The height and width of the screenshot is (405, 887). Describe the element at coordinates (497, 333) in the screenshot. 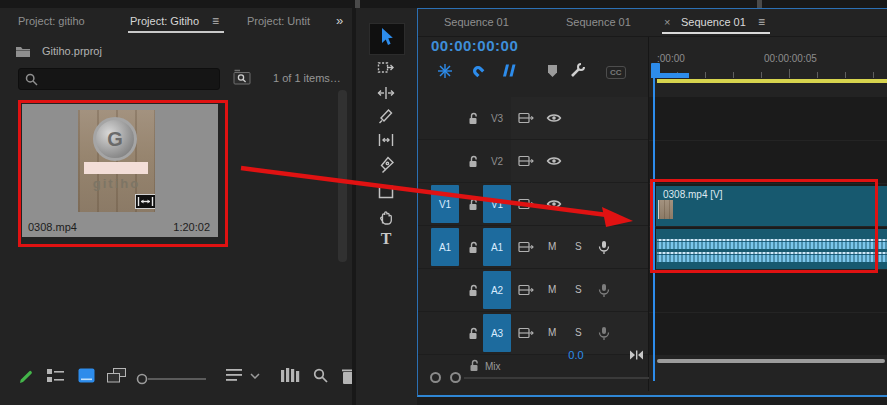

I see `track-target-a3: A3` at that location.